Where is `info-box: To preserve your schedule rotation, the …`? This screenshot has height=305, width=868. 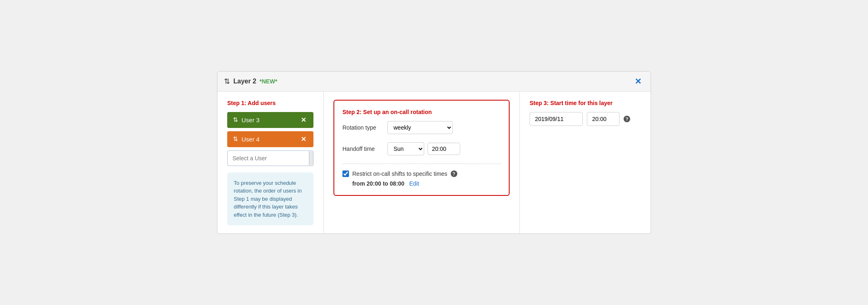
info-box: To preserve your schedule rotation, the … is located at coordinates (271, 199).